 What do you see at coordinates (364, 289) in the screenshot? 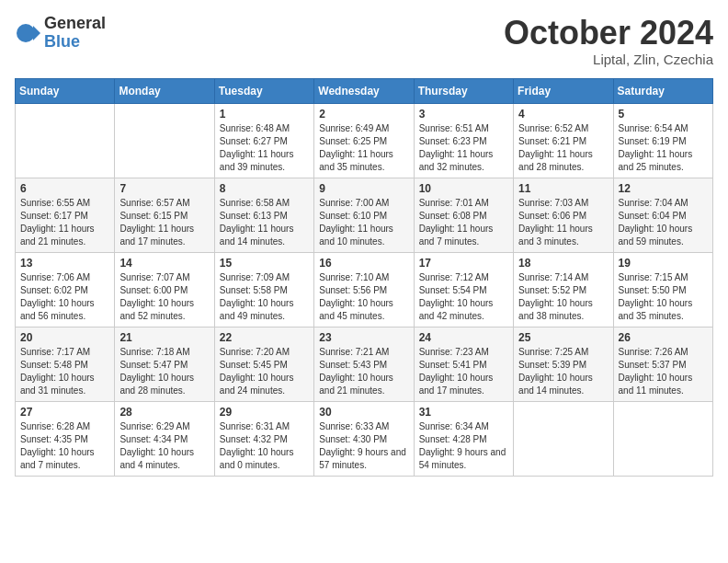
I see `calendar-cell: 16Sunrise: 7:10 AM Sunset: 5:56 PM Dayli…` at bounding box center [364, 289].